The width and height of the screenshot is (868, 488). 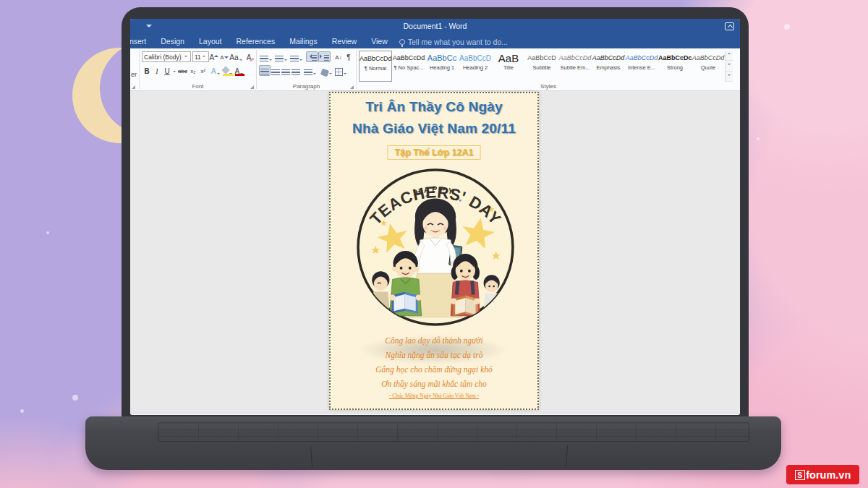 I want to click on tab-design: Design, so click(x=172, y=42).